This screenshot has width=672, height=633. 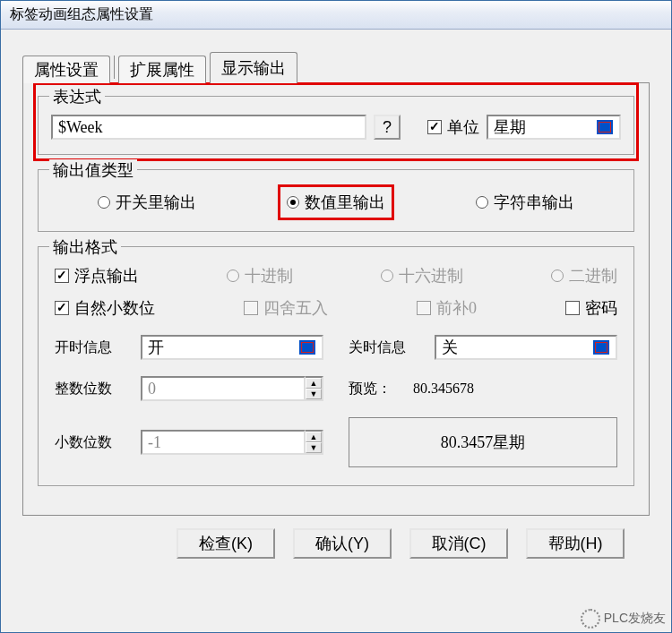 I want to click on checkbox-natural-decimal: ✓ 自然小数位, so click(x=105, y=308).